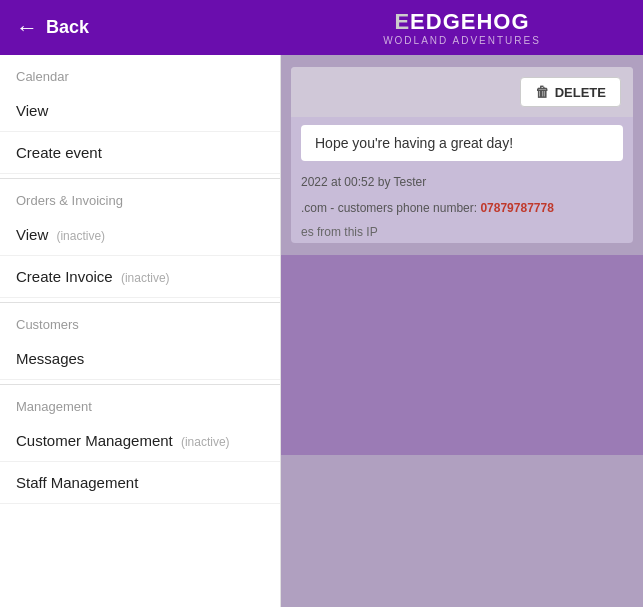  Describe the element at coordinates (140, 402) in the screenshot. I see `section-label-management: Management` at that location.